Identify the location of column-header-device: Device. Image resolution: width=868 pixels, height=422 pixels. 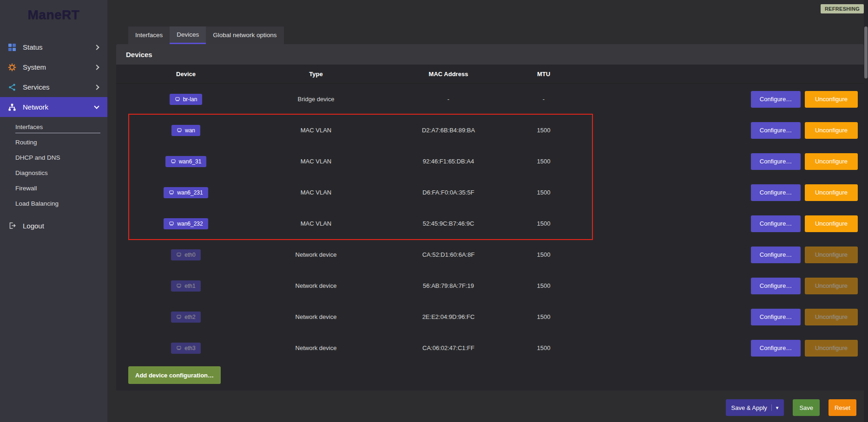
(186, 74).